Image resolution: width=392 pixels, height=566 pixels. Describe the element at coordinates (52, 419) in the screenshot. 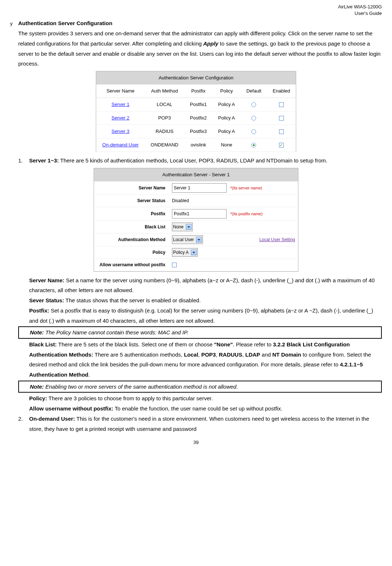

I see `ondemand-lead: On-demand User:` at that location.